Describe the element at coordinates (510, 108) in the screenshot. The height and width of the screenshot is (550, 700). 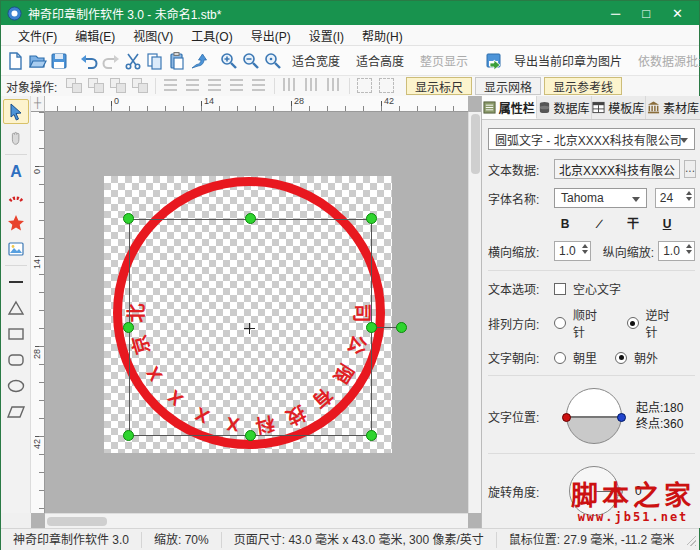
I see `tab-properties: 属性栏` at that location.